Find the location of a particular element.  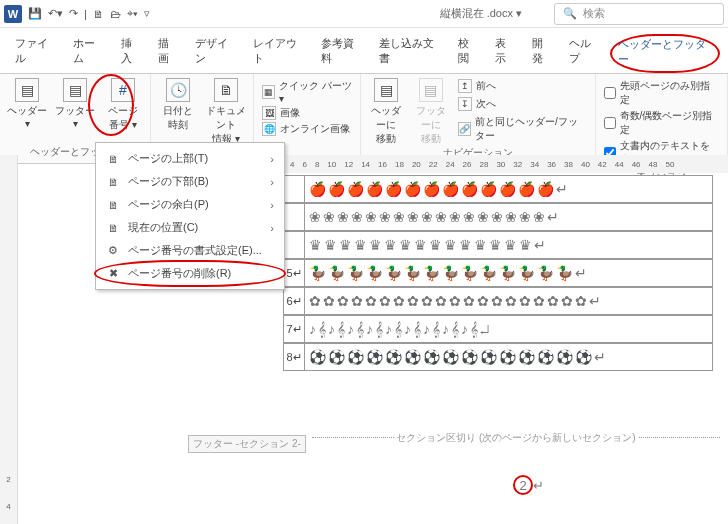

undo-icon: ↶▾ is located at coordinates (56, 14).